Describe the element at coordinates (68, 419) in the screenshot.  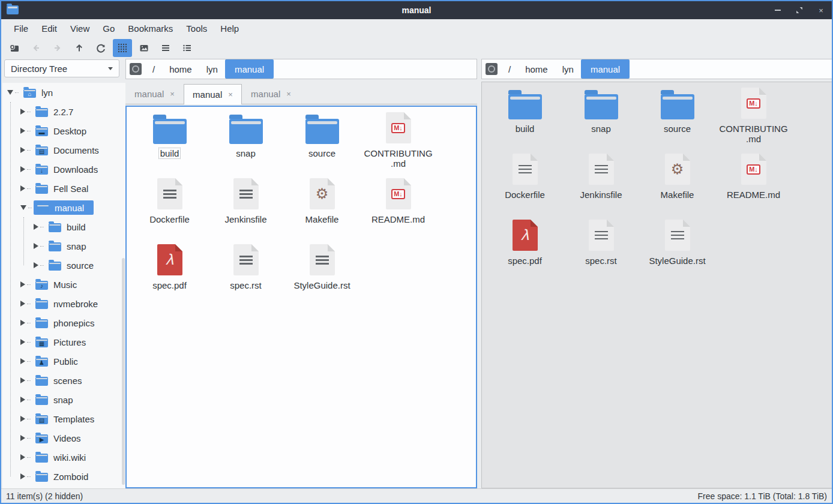
I see `tree-item-body: ▤Templates` at that location.